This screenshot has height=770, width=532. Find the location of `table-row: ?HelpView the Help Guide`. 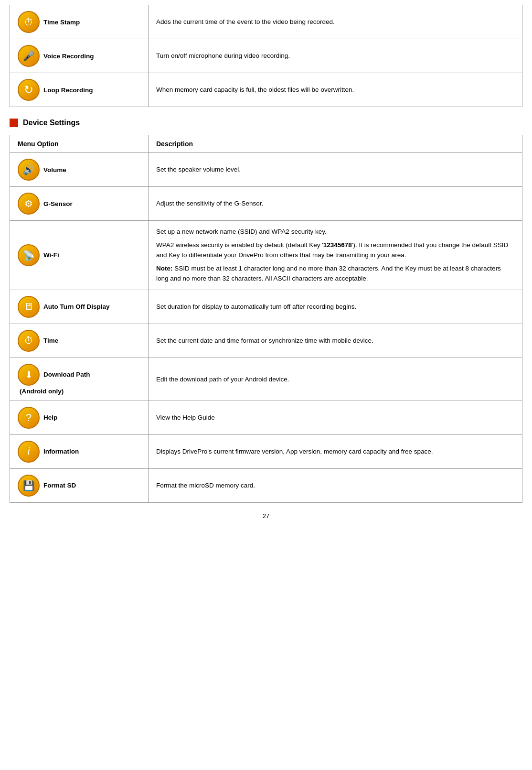

table-row: ?HelpView the Help Guide is located at coordinates (266, 418).